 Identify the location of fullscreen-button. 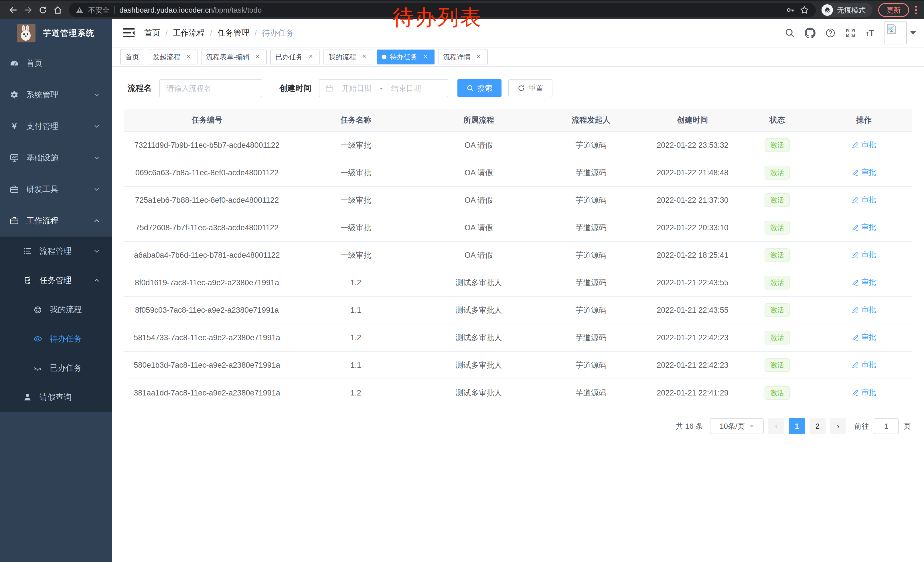
(850, 33).